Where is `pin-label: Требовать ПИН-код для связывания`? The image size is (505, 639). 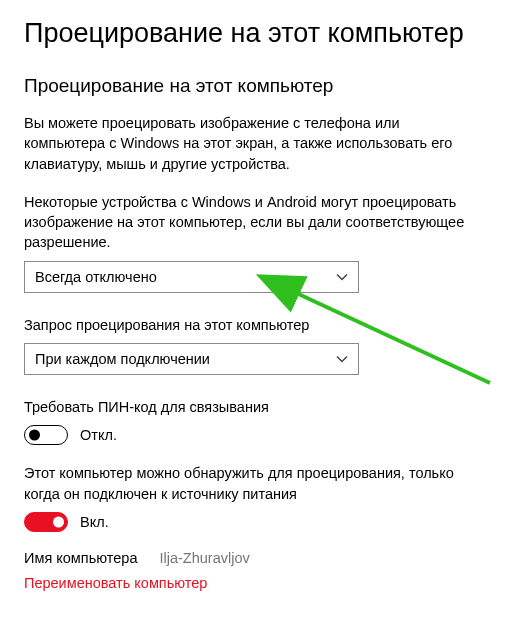
pin-label: Требовать ПИН-код для связывания is located at coordinates (252, 407).